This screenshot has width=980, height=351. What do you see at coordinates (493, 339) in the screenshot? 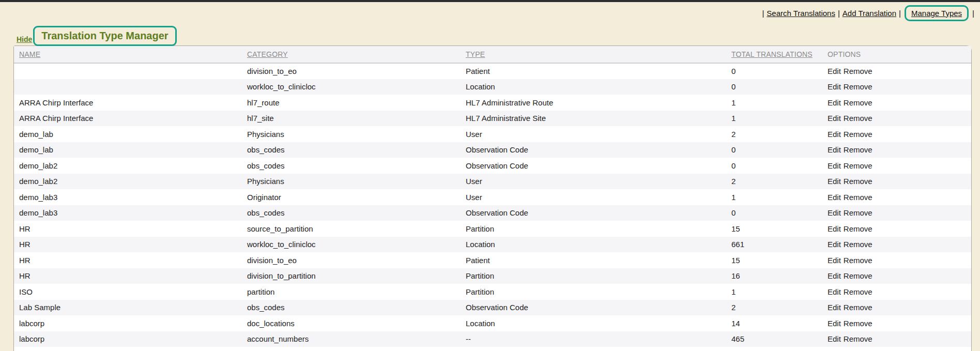
I see `table-row: labcorp account_numbers -- 465 EditRemov…` at bounding box center [493, 339].